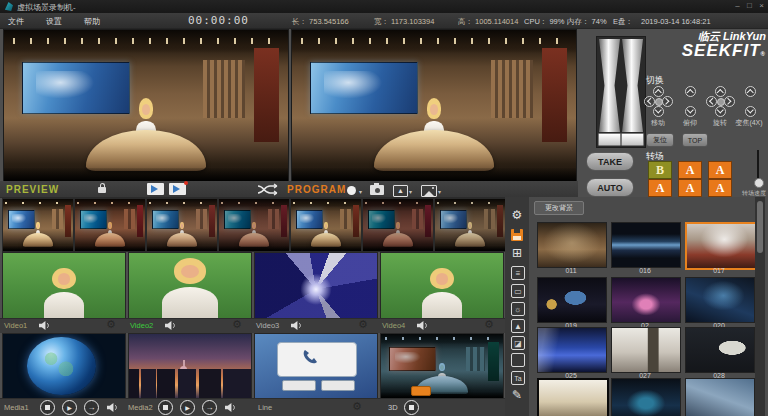 The height and width of the screenshot is (416, 768). I want to click on video1-speaker-icon, so click(44, 326).